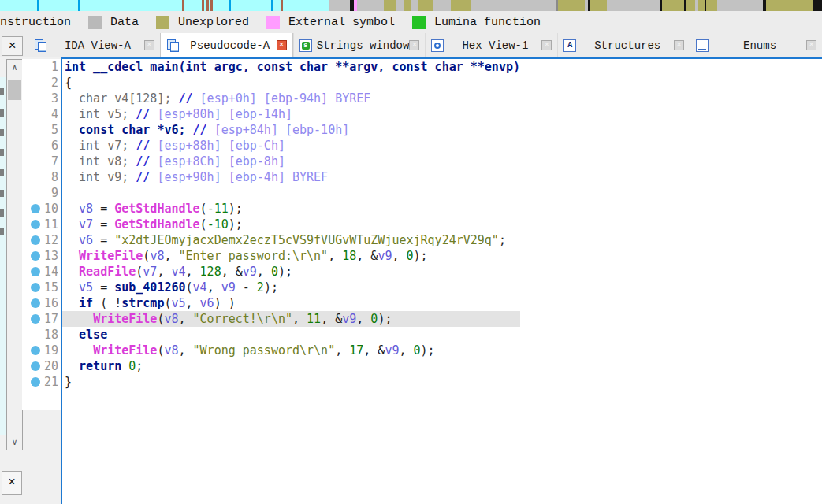 The width and height of the screenshot is (822, 504). I want to click on code-token, so click(72, 256).